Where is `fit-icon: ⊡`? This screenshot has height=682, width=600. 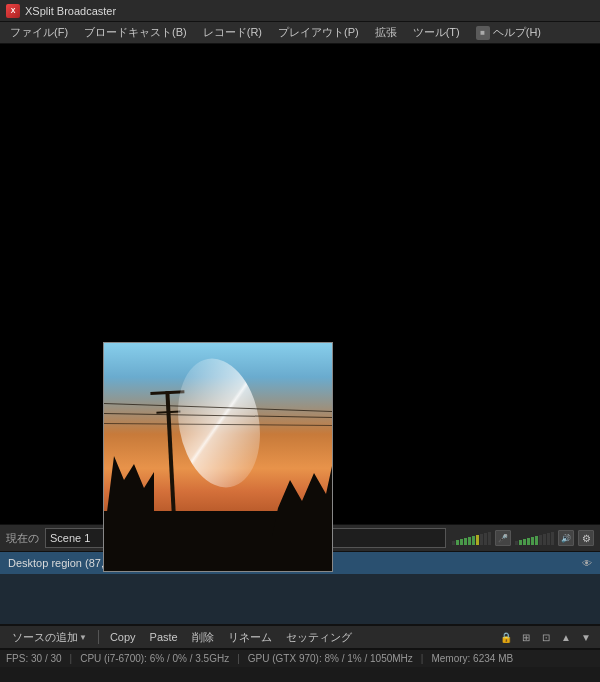
fit-icon: ⊡ is located at coordinates (546, 637).